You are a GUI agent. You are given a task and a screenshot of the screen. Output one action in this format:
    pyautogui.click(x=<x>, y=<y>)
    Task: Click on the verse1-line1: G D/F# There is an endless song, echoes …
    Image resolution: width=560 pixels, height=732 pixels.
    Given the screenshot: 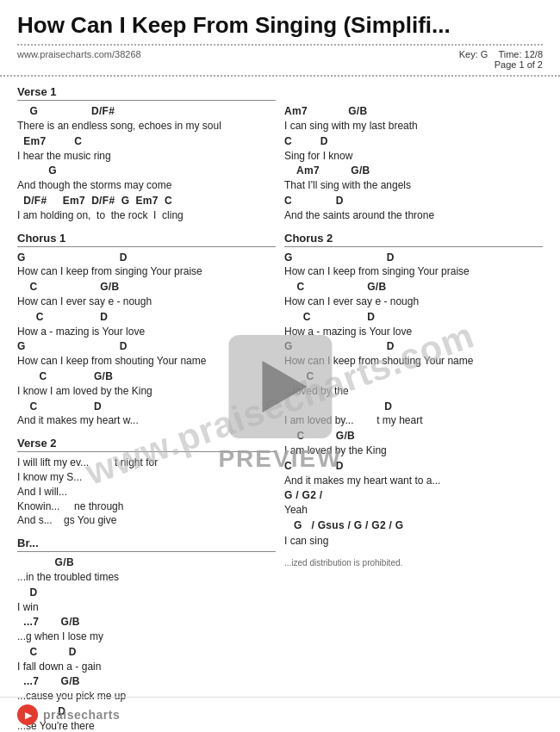 What is the action you would take?
    pyautogui.click(x=146, y=119)
    